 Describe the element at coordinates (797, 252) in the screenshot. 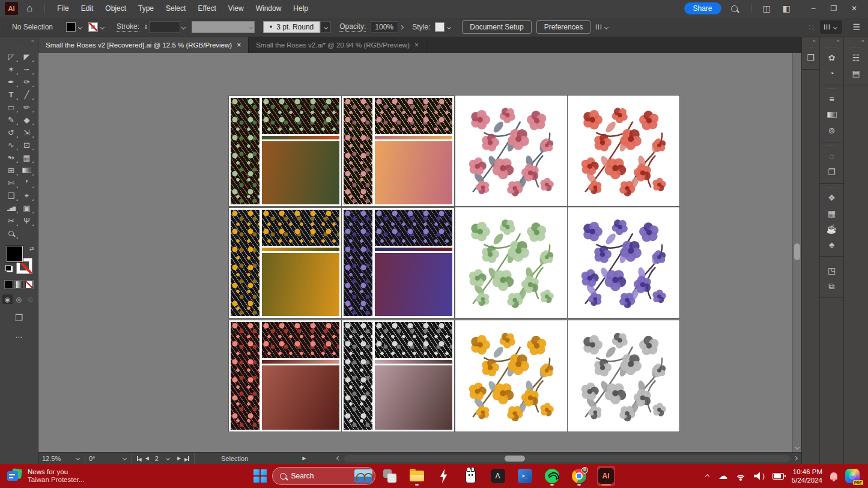

I see `vertical-scrollbar` at that location.